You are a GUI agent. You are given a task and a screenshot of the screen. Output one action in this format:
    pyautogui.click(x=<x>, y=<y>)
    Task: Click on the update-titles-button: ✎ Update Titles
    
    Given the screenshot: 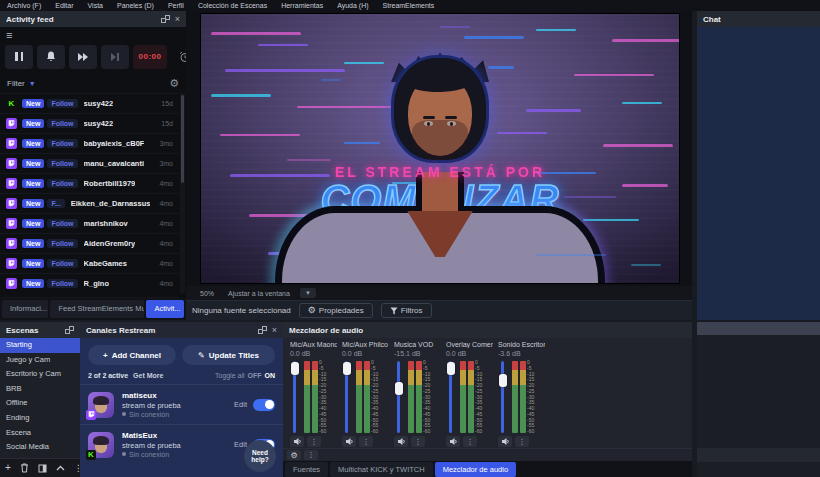 What is the action you would take?
    pyautogui.click(x=228, y=355)
    